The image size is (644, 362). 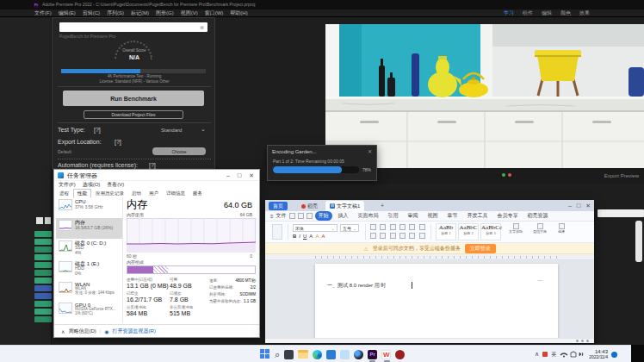 I want to click on document-page: 一、测试 8.0 render 用 时 —, so click(x=437, y=301).